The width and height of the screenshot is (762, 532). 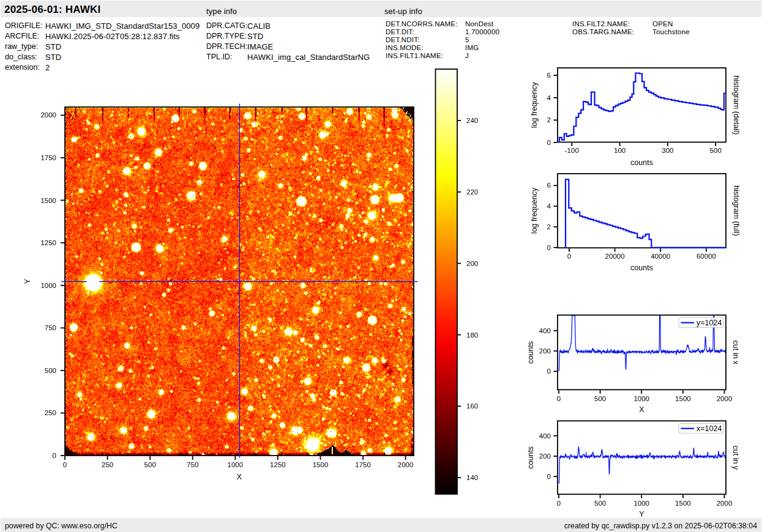 What do you see at coordinates (736, 105) in the screenshot?
I see `svg-text: histogram (detail)` at bounding box center [736, 105].